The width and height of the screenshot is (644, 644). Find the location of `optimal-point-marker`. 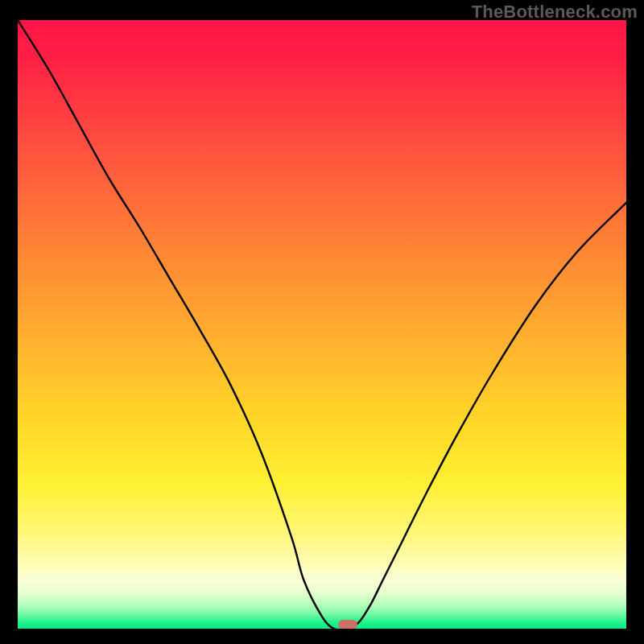

optimal-point-marker is located at coordinates (348, 625).